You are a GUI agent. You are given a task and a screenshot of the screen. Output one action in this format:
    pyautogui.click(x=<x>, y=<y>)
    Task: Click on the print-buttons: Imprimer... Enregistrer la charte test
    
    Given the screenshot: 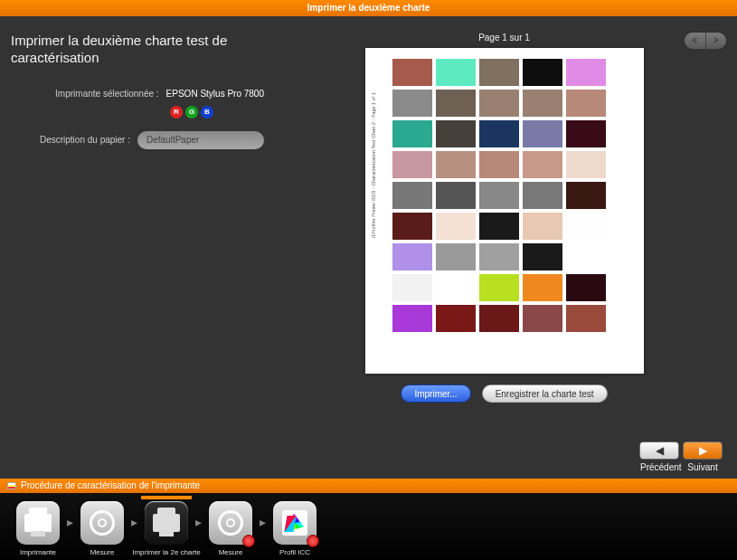 What is the action you would take?
    pyautogui.click(x=504, y=394)
    